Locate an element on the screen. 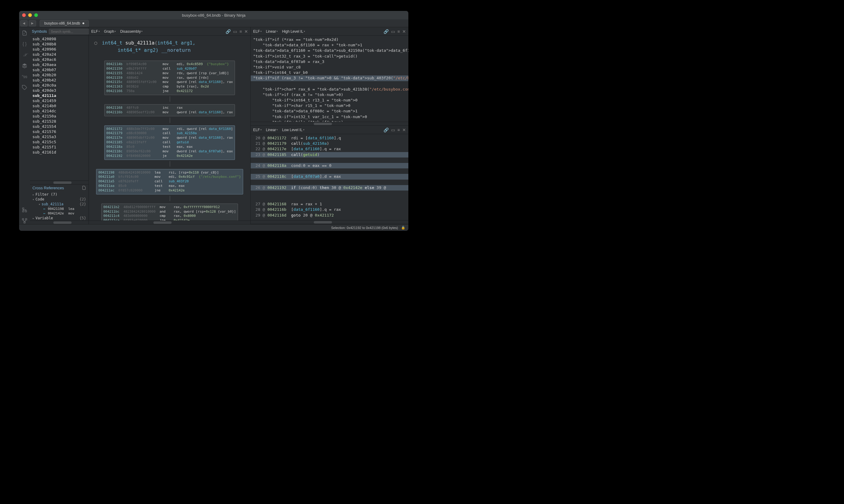  xref-variable-group: ▸ Variable {5} is located at coordinates (59, 218).